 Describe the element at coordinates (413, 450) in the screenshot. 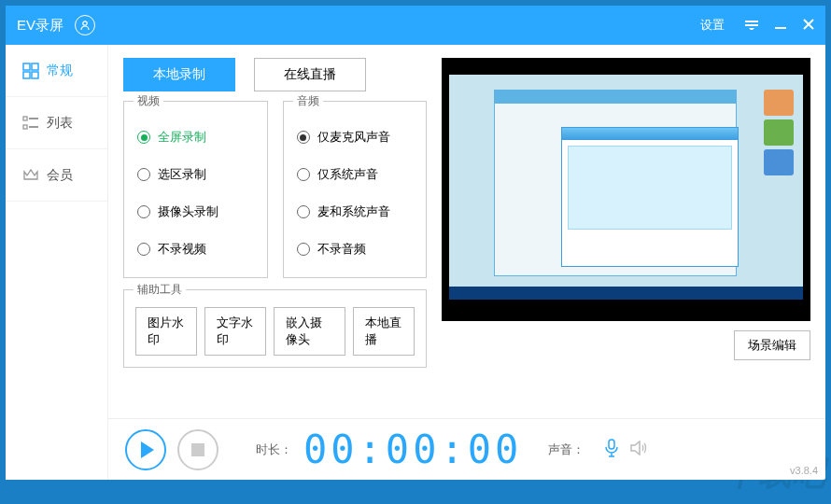

I see `duration-value: 00:00:00` at that location.